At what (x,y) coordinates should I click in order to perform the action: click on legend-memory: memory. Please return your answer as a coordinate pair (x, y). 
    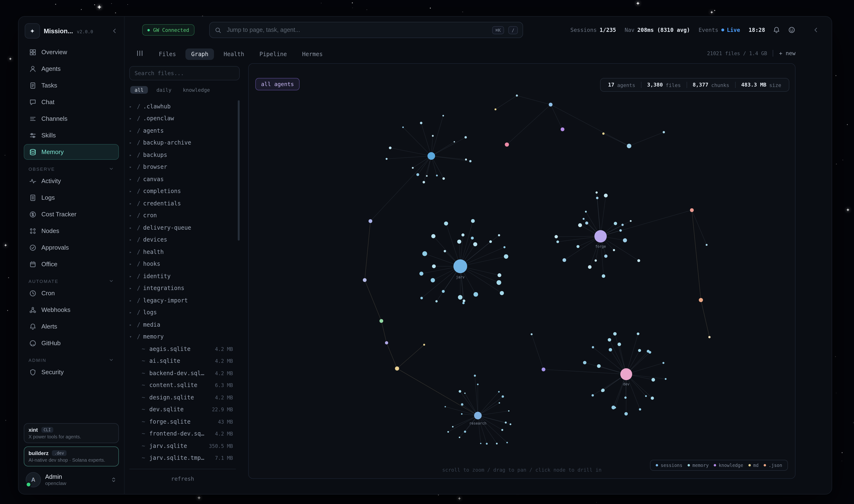
    Looking at the image, I should click on (698, 465).